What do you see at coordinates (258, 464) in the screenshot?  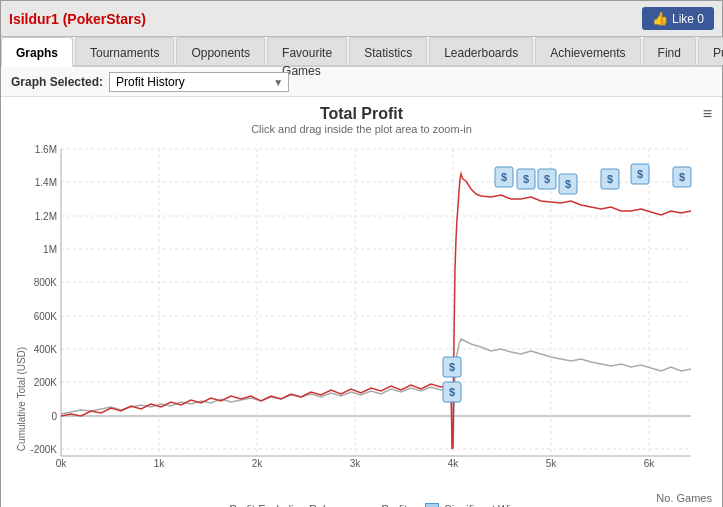 I see `svg-text: 2k` at bounding box center [258, 464].